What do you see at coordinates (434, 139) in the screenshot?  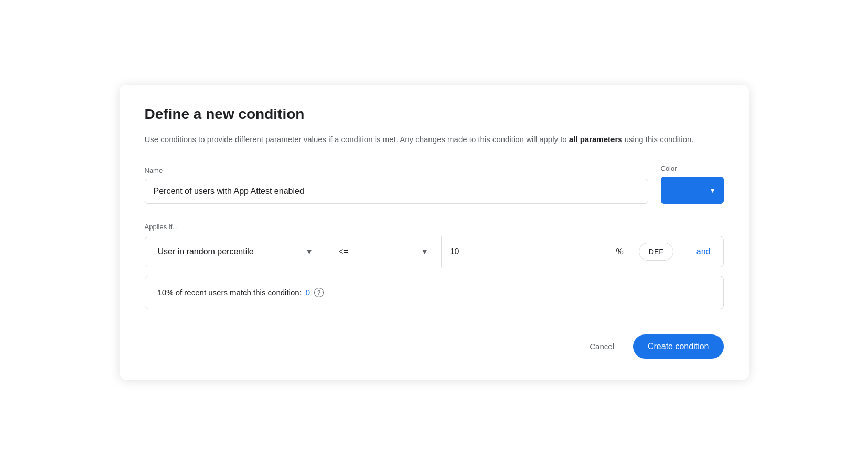 I see `dialog-description: Use conditions to provide different para…` at bounding box center [434, 139].